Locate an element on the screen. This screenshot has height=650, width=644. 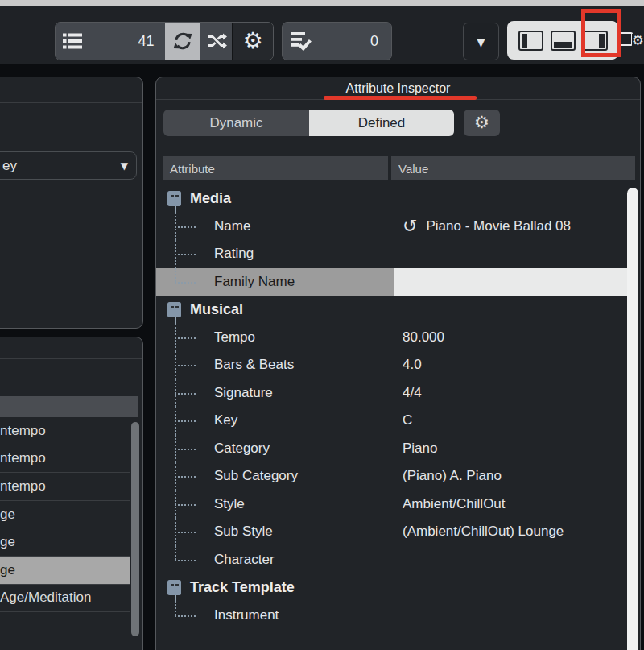
attribute-name-cell: Sub Category is located at coordinates (275, 477).